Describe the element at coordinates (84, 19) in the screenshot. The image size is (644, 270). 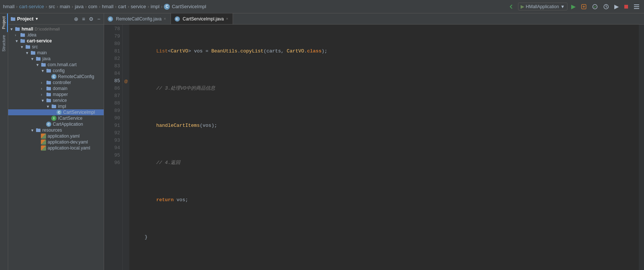
I see `project-collapse-button: ≡` at that location.